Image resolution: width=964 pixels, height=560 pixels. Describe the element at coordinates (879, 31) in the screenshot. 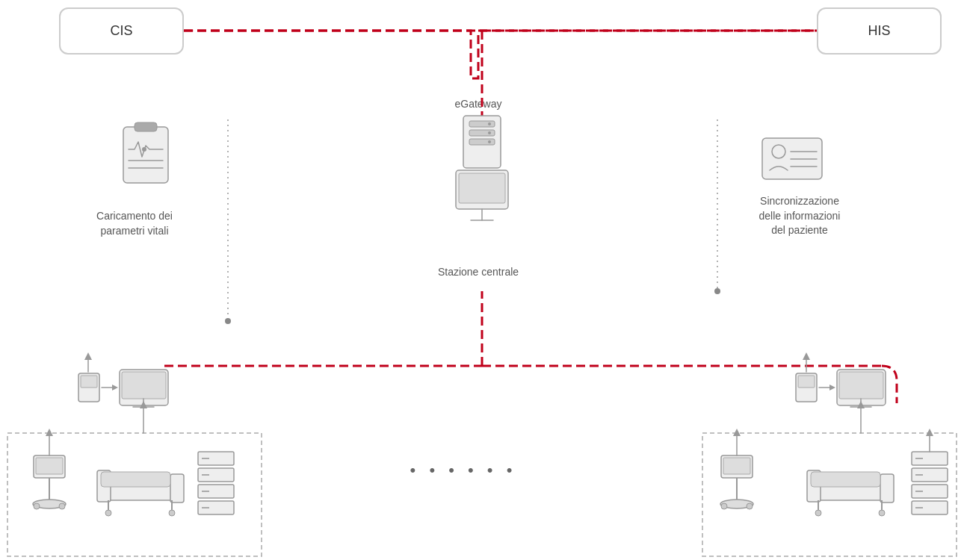

I see `his-label: HIS` at that location.